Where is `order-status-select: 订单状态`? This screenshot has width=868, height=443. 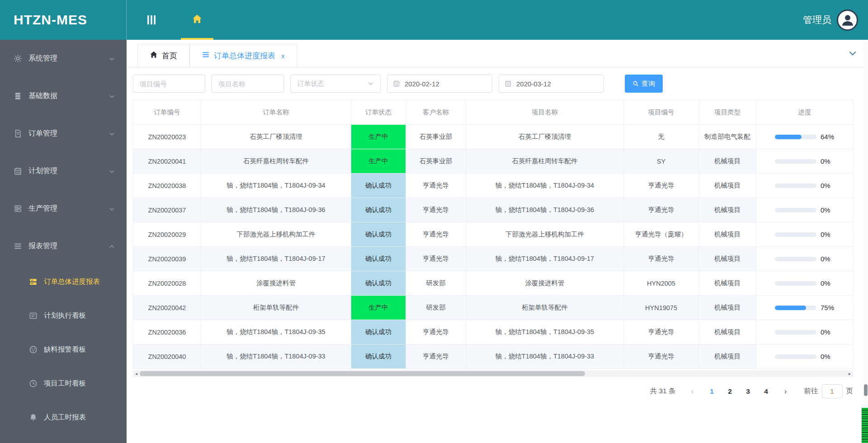
order-status-select: 订单状态 is located at coordinates (335, 84).